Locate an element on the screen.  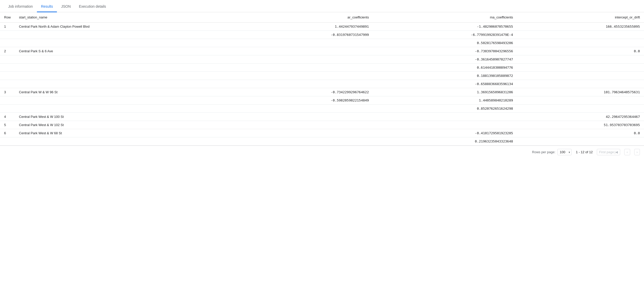
tab-execution-details: Execution details is located at coordinates (93, 7).